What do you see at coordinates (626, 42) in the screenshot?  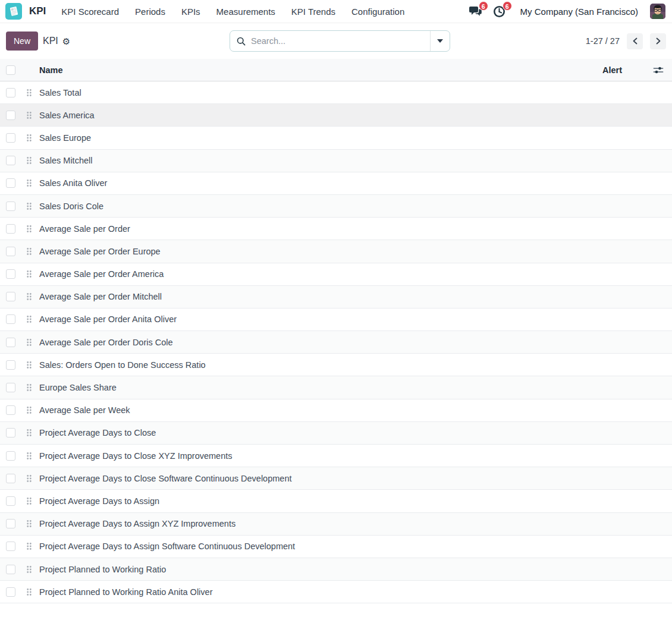 I see `pager: 1-27 / 27` at bounding box center [626, 42].